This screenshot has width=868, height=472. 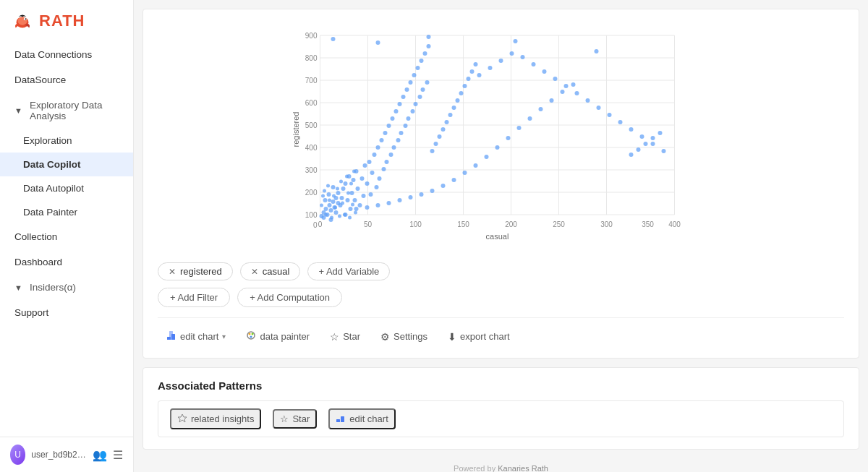 I want to click on remove-registered-icon: ✕, so click(x=172, y=272).